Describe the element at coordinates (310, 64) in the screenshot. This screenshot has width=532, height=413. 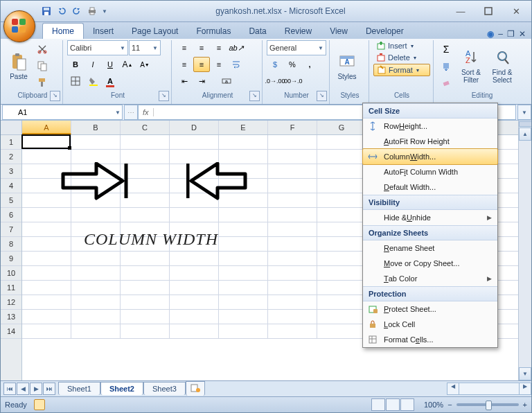
I see `comma-format-button: ,` at that location.